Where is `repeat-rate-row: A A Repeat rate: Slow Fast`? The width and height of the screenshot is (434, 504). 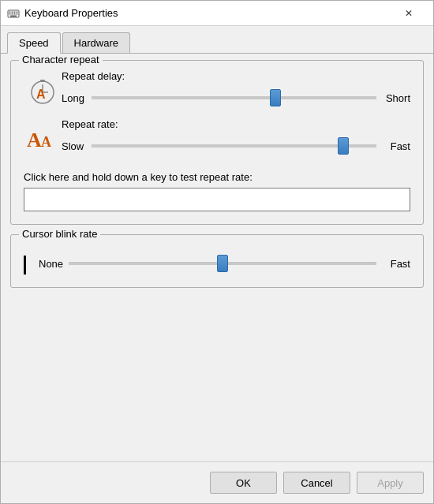
repeat-rate-row: A A Repeat rate: Slow Fast is located at coordinates (217, 137).